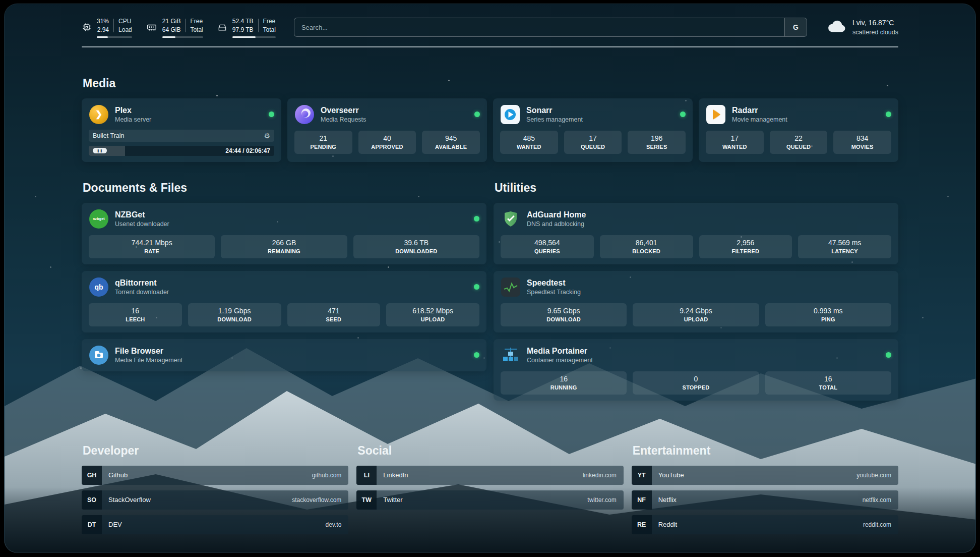 This screenshot has width=980, height=557. Describe the element at coordinates (169, 37) in the screenshot. I see `ram-progress-fill` at that location.